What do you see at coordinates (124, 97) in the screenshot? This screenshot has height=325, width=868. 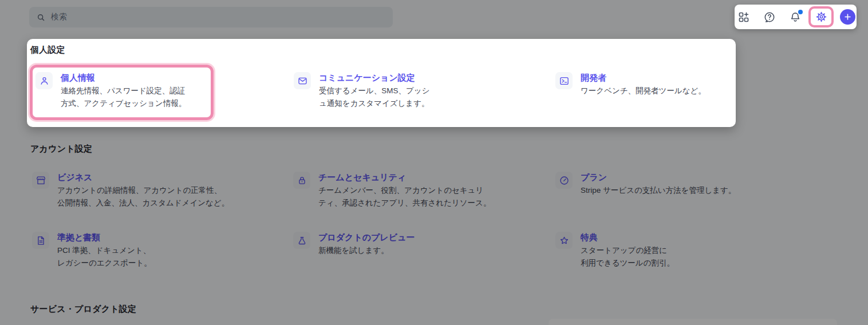 I see `personal-info-desc: 連絡先情報、パスワード設定、認証 方式、アクティブセッション情報。` at bounding box center [124, 97].